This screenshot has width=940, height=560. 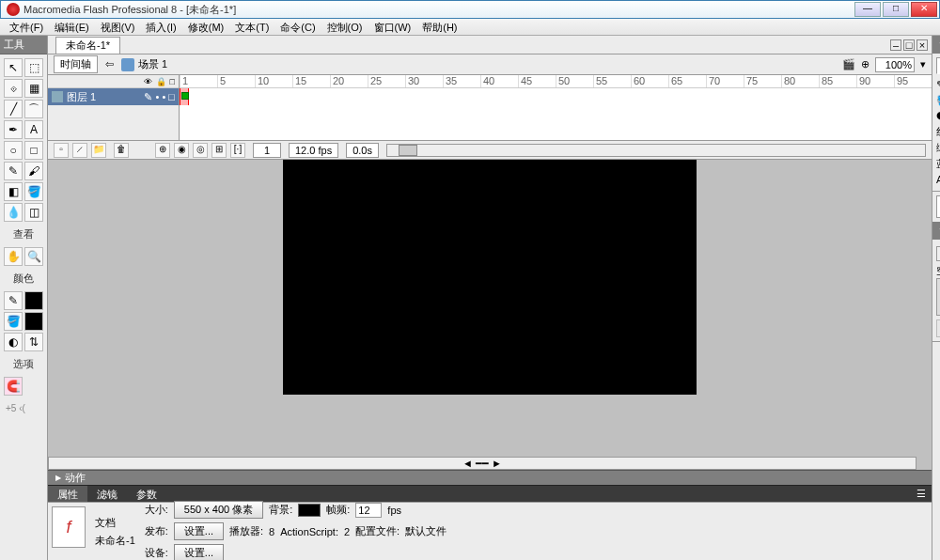 What do you see at coordinates (26, 26) in the screenshot?
I see `menu-file: 文件(F)` at bounding box center [26, 26].